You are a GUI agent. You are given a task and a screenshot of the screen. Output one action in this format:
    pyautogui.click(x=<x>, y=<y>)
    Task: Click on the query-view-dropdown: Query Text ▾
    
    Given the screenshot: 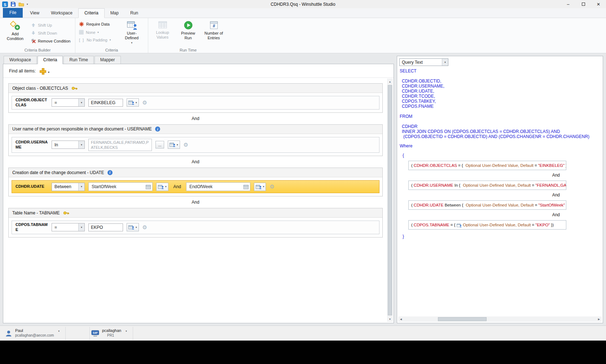 What is the action you would take?
    pyautogui.click(x=424, y=62)
    